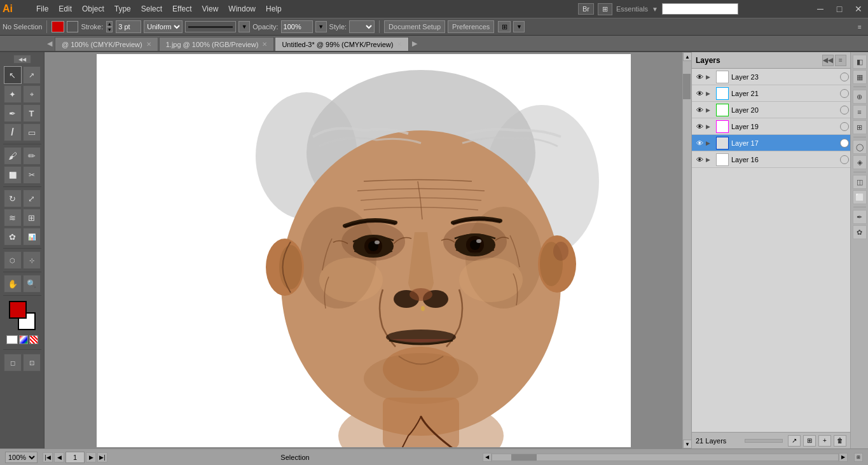 The height and width of the screenshot is (465, 868). Describe the element at coordinates (586, 9) in the screenshot. I see `bridge-button: Br` at that location.